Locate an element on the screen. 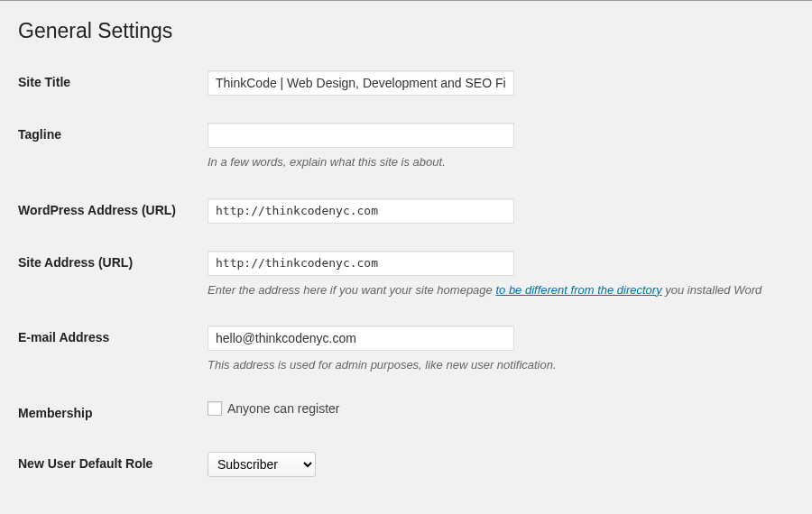  email-description: This address is used for admin purposes,… is located at coordinates (496, 365).